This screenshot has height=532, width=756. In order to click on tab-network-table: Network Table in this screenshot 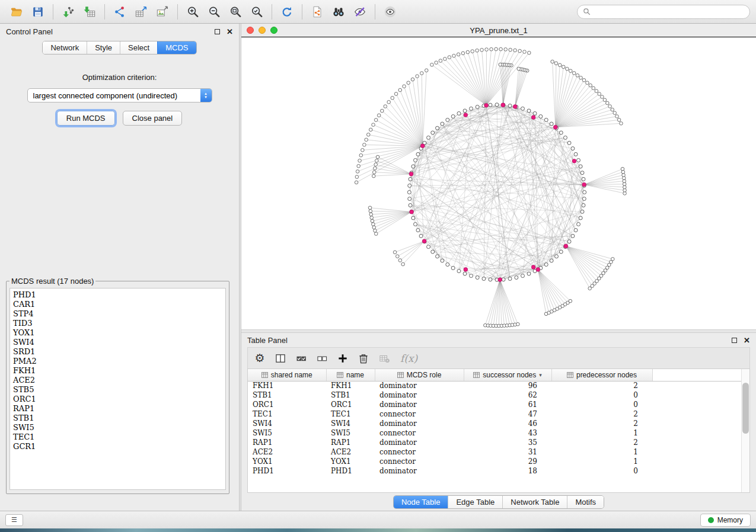, I will do `click(535, 502)`.